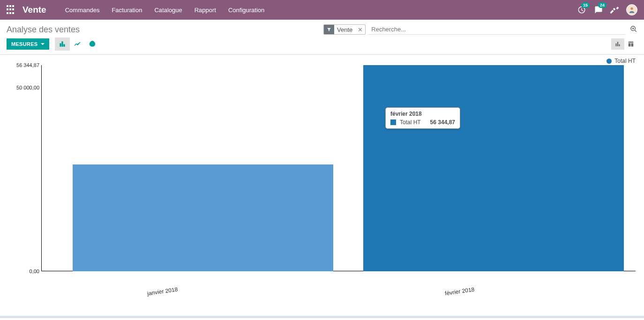 This screenshot has width=644, height=320. I want to click on search-area: Vente ✕, so click(480, 30).